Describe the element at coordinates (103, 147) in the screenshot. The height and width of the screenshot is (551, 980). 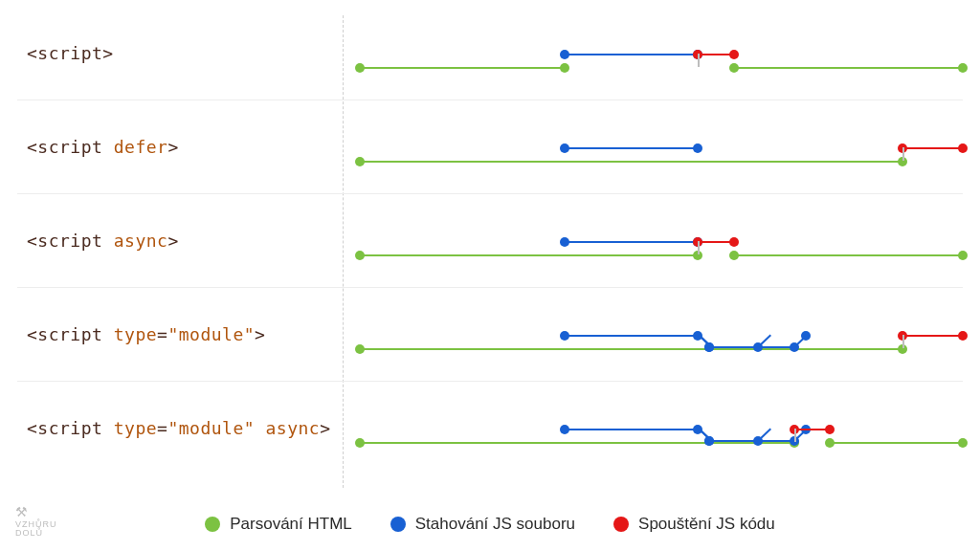
I see `variant-label: <script defer>` at that location.